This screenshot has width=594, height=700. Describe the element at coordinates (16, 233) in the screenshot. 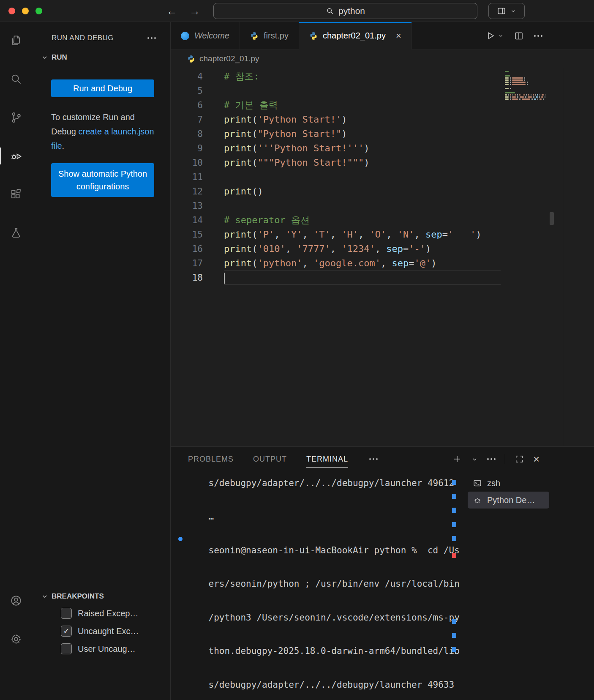

I see `activity-testing-button` at that location.